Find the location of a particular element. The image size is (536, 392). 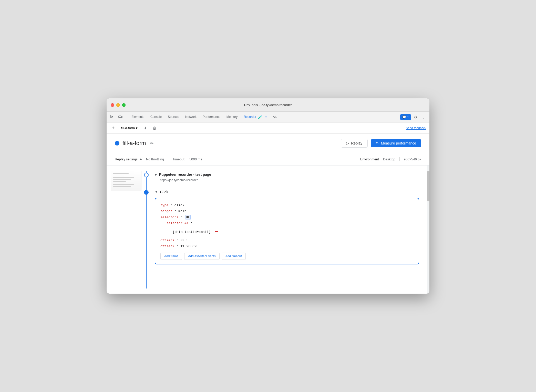

recording-selector: fill-a-form ▾ is located at coordinates (129, 128).